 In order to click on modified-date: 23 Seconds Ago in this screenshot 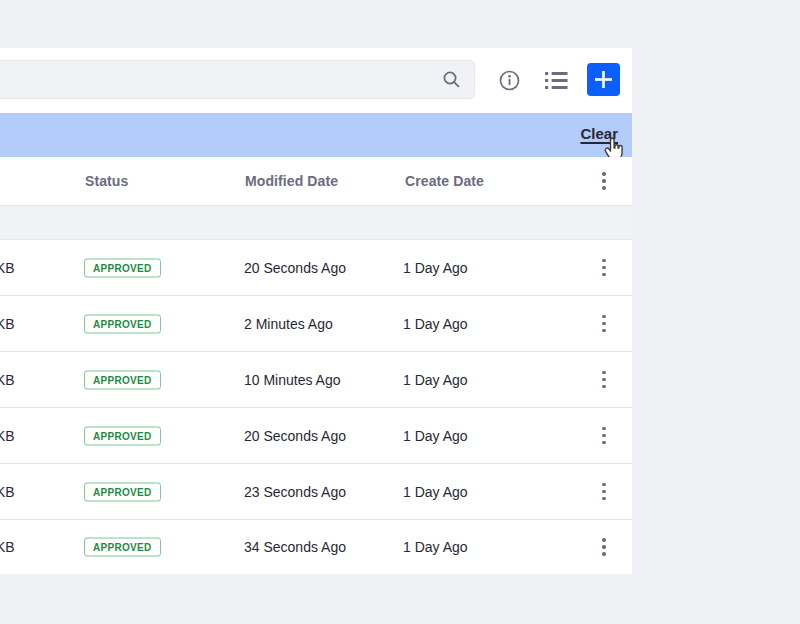, I will do `click(295, 492)`.